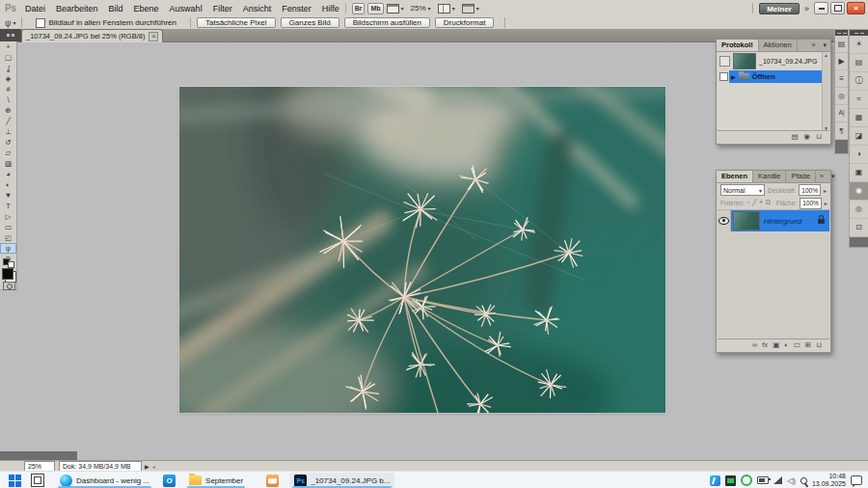  What do you see at coordinates (153, 37) in the screenshot?
I see `close-tab-icon: ×` at bounding box center [153, 37].